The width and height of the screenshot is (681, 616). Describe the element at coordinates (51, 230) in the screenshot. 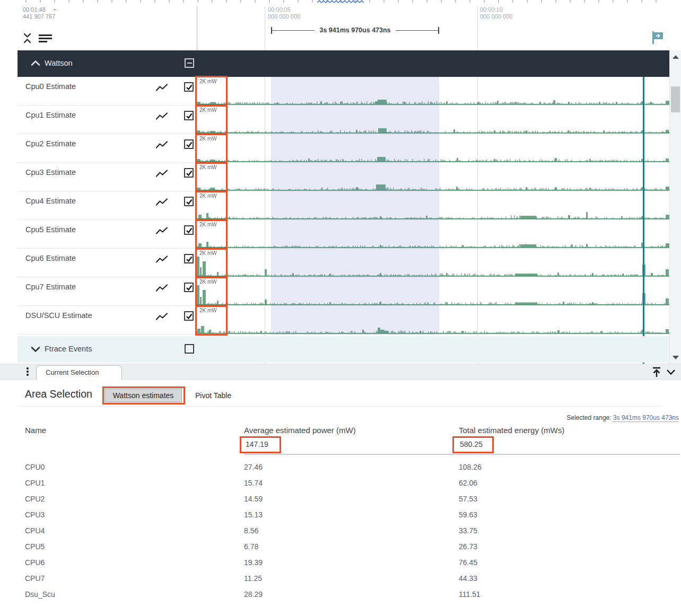

I see `track-label: Cpu5 Estimate` at that location.